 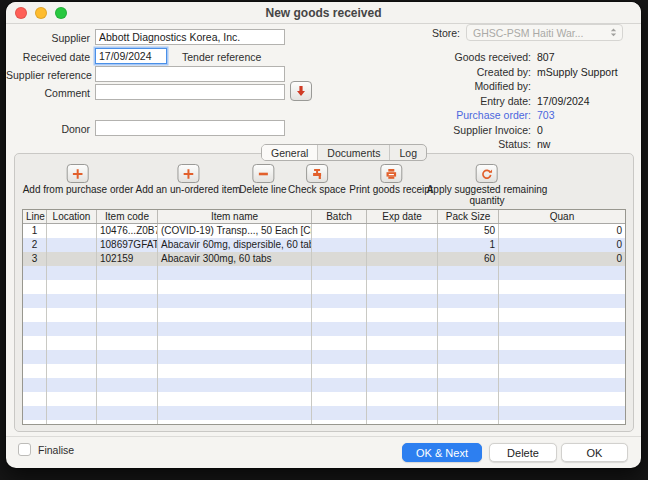 I want to click on toolbar-button-label: Delete line, so click(x=262, y=190).